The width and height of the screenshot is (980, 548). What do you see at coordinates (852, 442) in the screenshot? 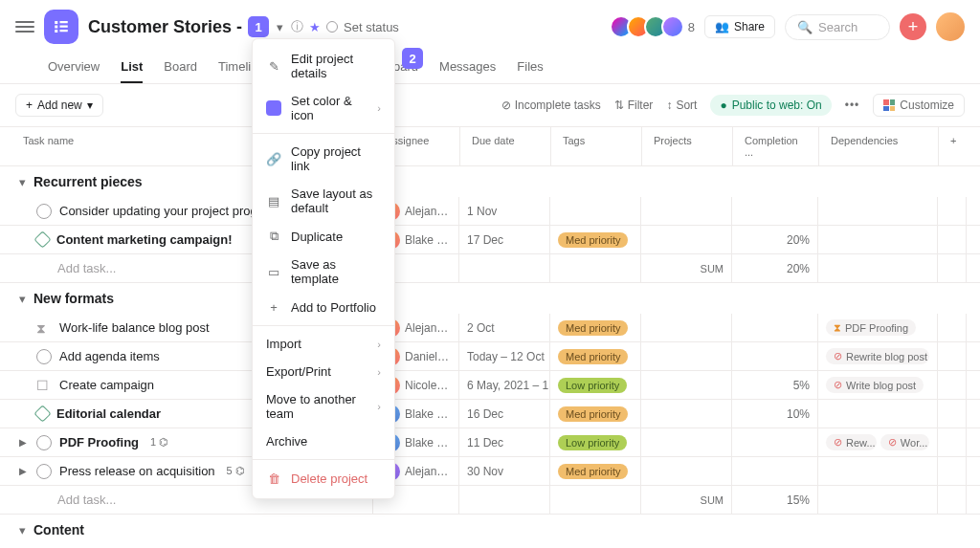
I see `dependency-pill: ⊘Rew...` at bounding box center [852, 442].